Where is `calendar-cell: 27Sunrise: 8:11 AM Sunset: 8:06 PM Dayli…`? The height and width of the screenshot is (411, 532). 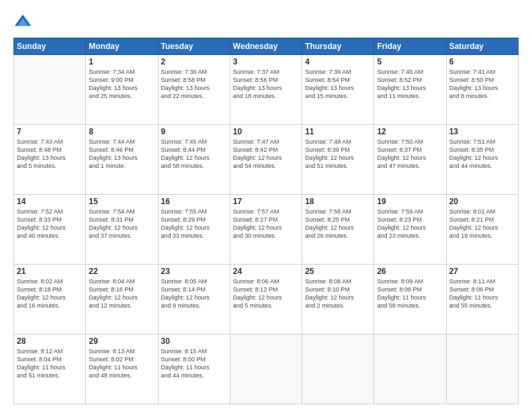
calendar-cell: 27Sunrise: 8:11 AM Sunset: 8:06 PM Dayli… is located at coordinates (482, 300).